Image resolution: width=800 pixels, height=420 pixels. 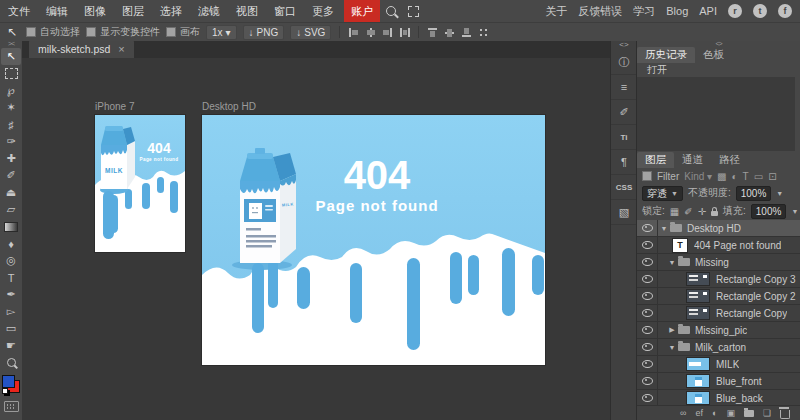 What do you see at coordinates (714, 413) in the screenshot?
I see `adjustment-layer-icon: ◐` at bounding box center [714, 413].